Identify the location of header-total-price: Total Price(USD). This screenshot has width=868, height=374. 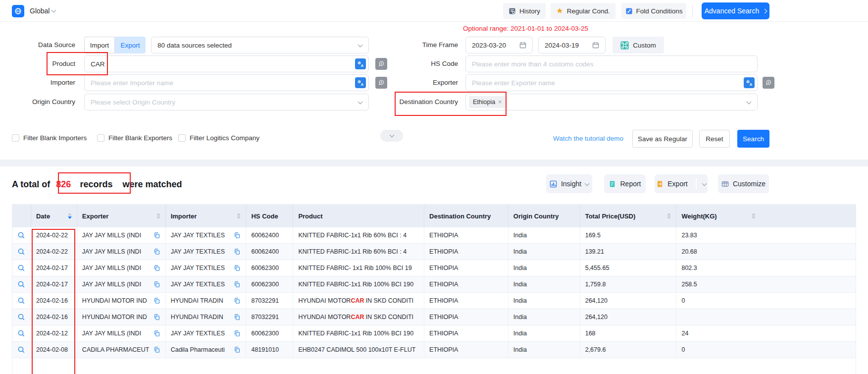
(629, 216).